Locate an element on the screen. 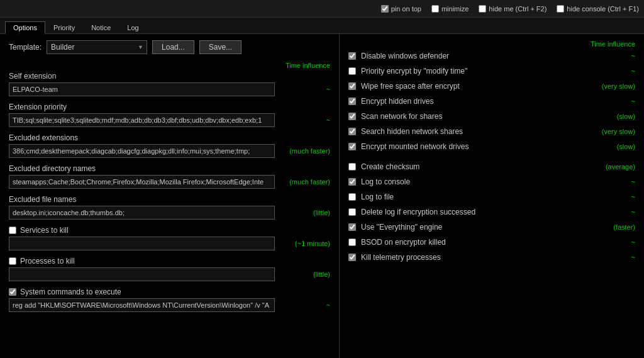 The image size is (644, 358). label-text-excluded-extensions: Excluded extensions is located at coordinates (43, 138).